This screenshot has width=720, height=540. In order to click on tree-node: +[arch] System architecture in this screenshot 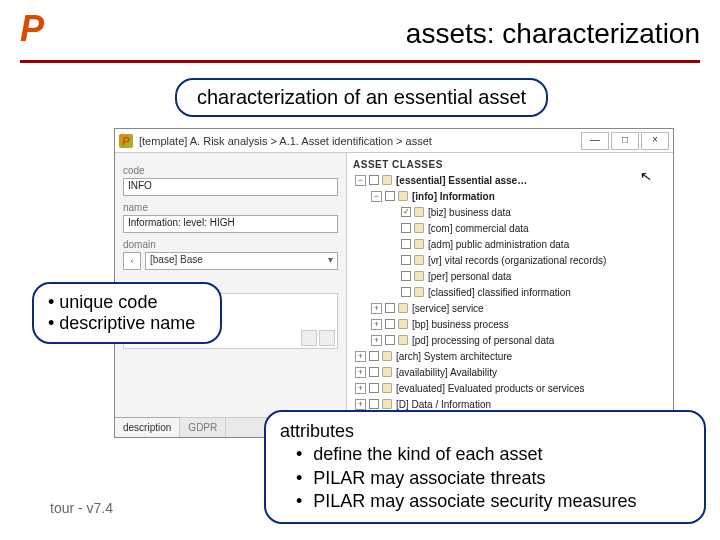, I will do `click(513, 356)`.